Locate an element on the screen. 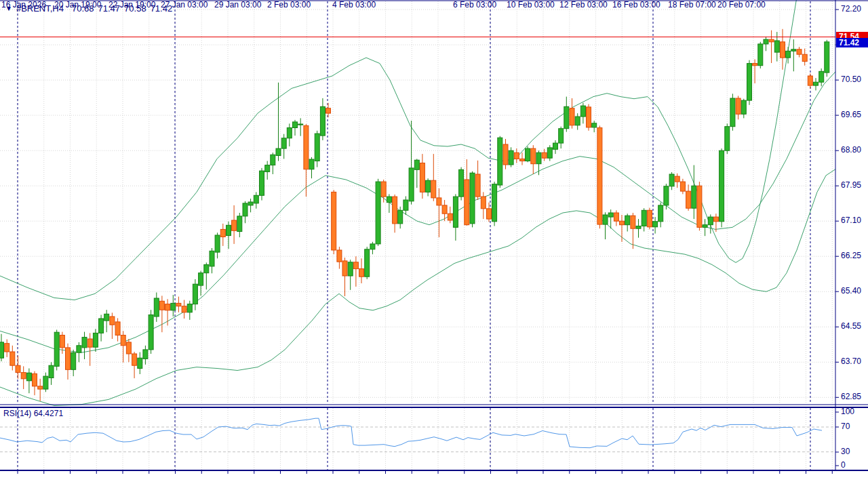  time-tick-label: 10 Feb 03:00 is located at coordinates (530, 5).